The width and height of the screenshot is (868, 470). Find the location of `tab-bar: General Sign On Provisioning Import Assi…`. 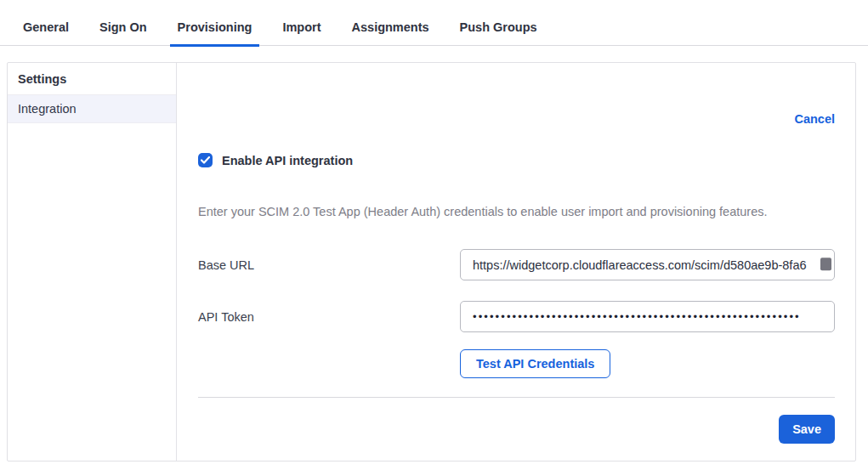

tab-bar: General Sign On Provisioning Import Assi… is located at coordinates (434, 23).